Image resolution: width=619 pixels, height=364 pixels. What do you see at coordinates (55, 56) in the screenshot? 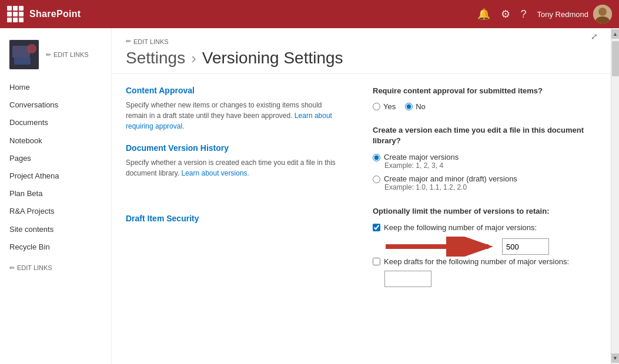
I see `sidebar-logo-area: ✏ EDIT LINKS` at bounding box center [55, 56].